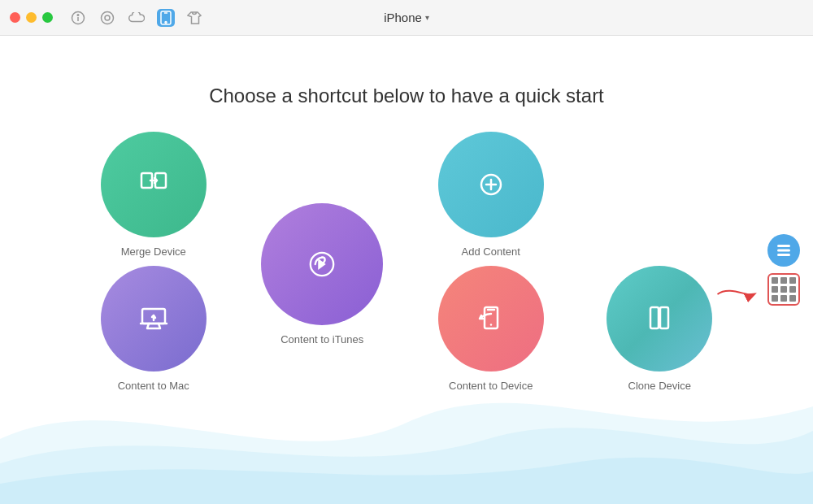 This screenshot has height=504, width=813. Describe the element at coordinates (406, 18) in the screenshot. I see `titlebar: iPhone ▾` at that location.